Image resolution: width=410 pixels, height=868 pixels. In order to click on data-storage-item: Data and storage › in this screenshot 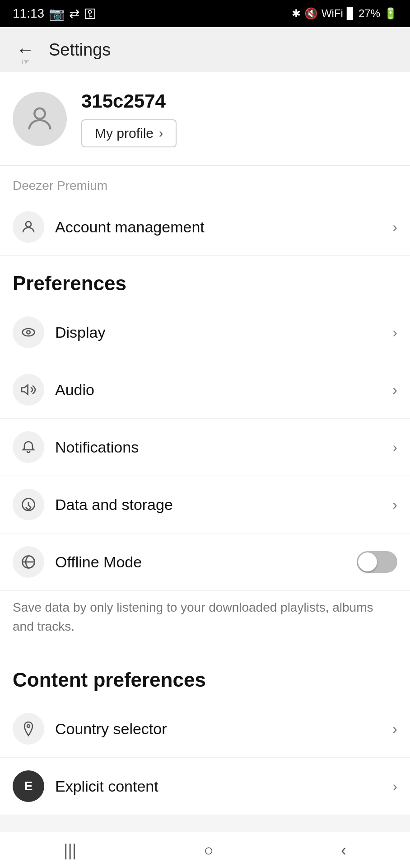, I will do `click(205, 505)`.